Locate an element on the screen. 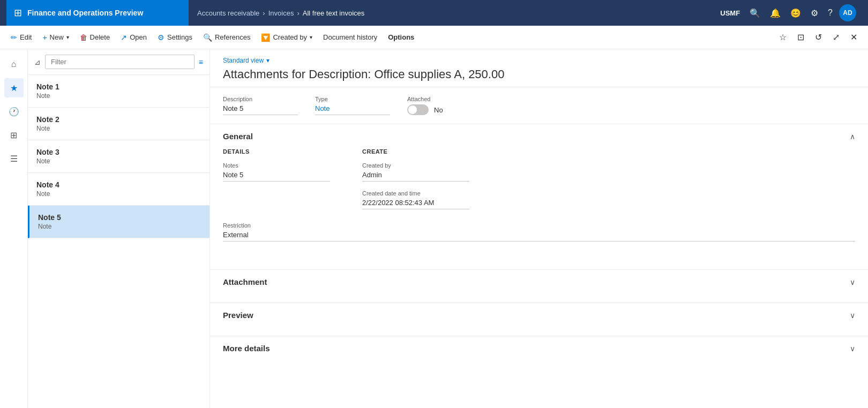 This screenshot has width=868, height=408. new-icon: + is located at coordinates (44, 37).